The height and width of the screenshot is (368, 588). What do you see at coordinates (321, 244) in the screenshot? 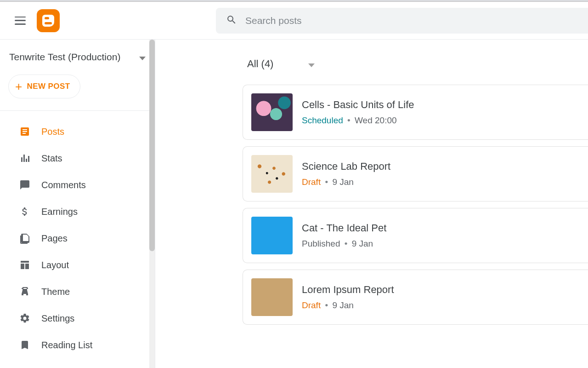
I see `post-status: Published` at bounding box center [321, 244].